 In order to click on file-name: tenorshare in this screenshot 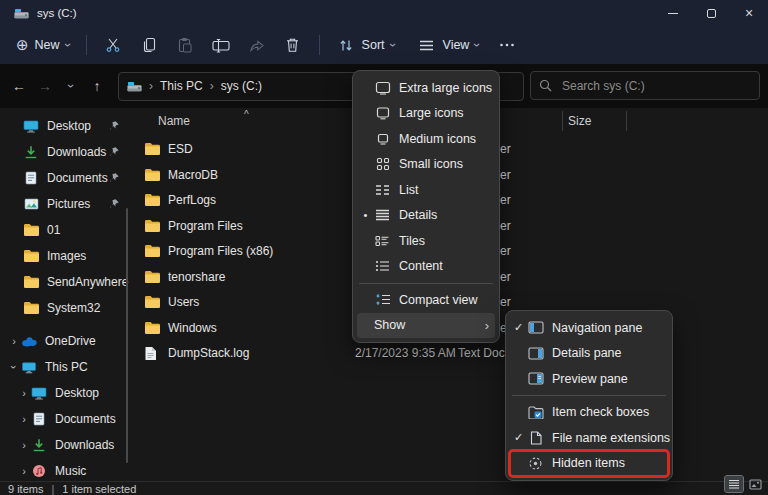, I will do `click(196, 277)`.